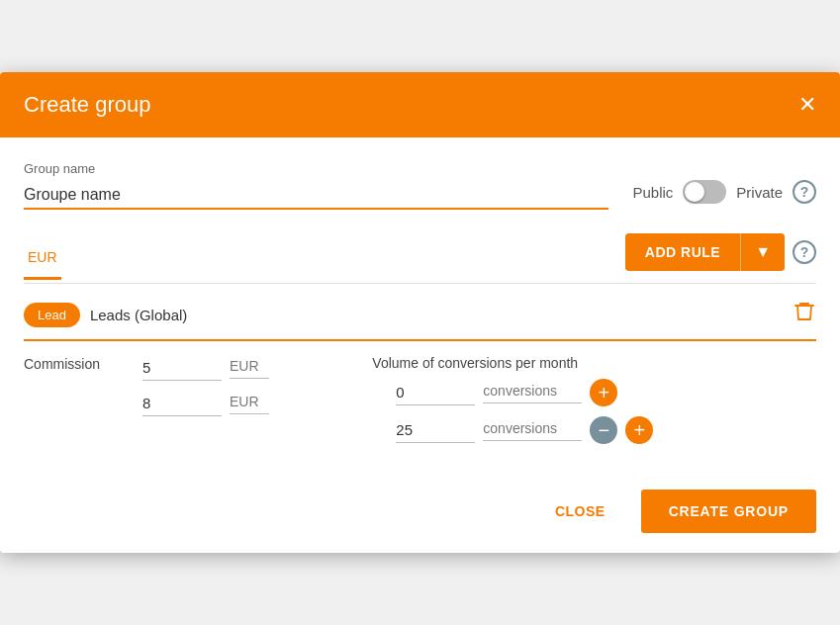 Image resolution: width=840 pixels, height=625 pixels. I want to click on rule-name: Leads (Global), so click(139, 314).